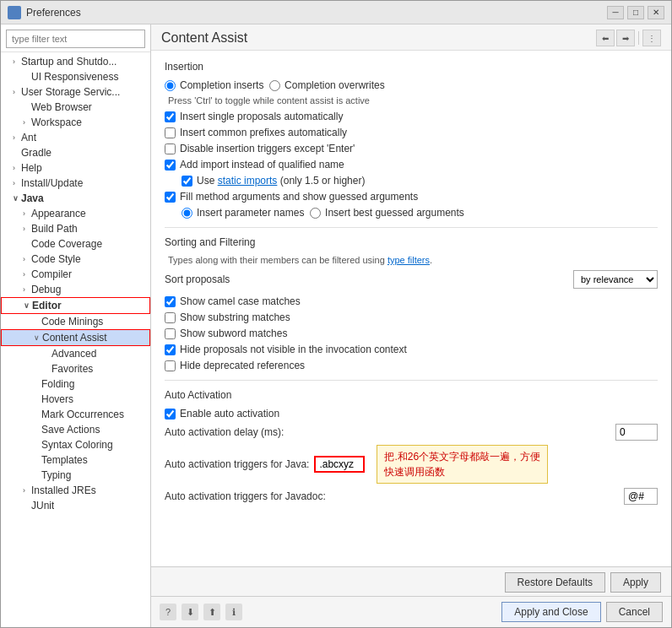 This screenshot has width=672, height=628. I want to click on sidebar-item-code-style: › Code Style, so click(76, 259).